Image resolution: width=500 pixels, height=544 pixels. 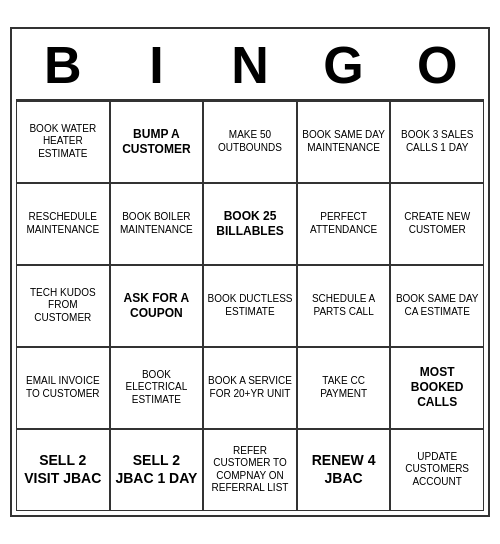 I want to click on bingo-cell-9: CREATE NEW CUSTOMER, so click(x=437, y=224).